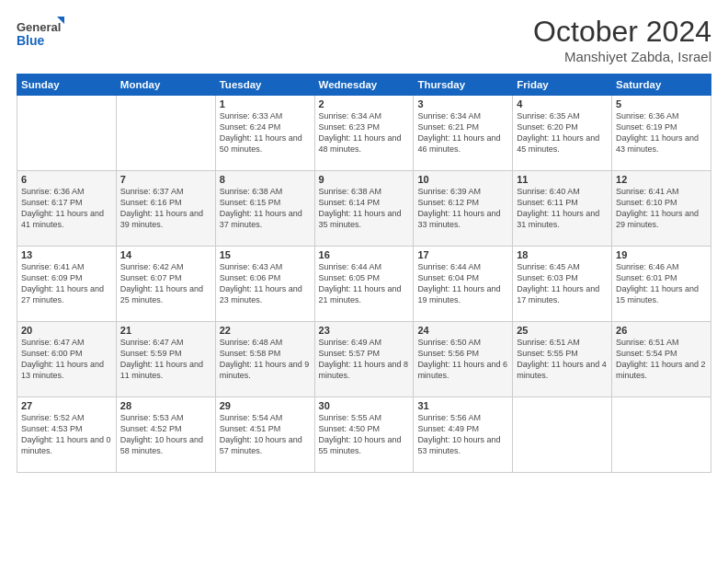 Image resolution: width=728 pixels, height=563 pixels. I want to click on day-number: 2, so click(364, 104).